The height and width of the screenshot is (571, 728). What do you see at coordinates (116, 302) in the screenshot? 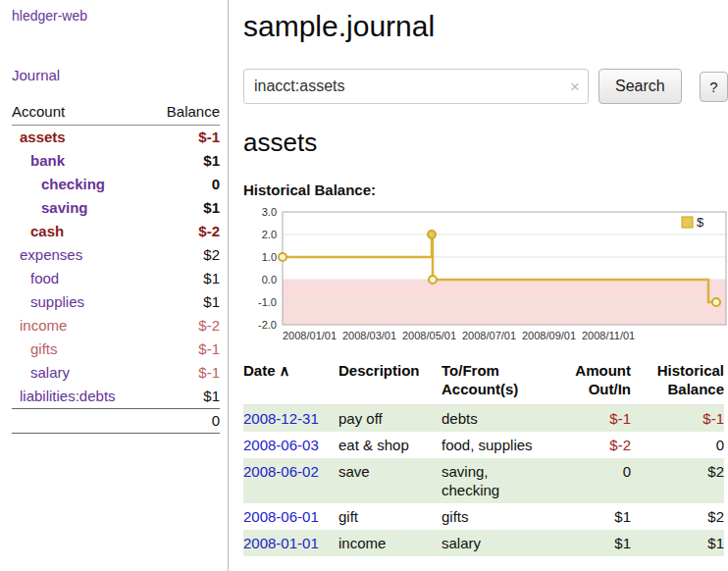
I see `sidebar-account-row: supplies $1` at bounding box center [116, 302].